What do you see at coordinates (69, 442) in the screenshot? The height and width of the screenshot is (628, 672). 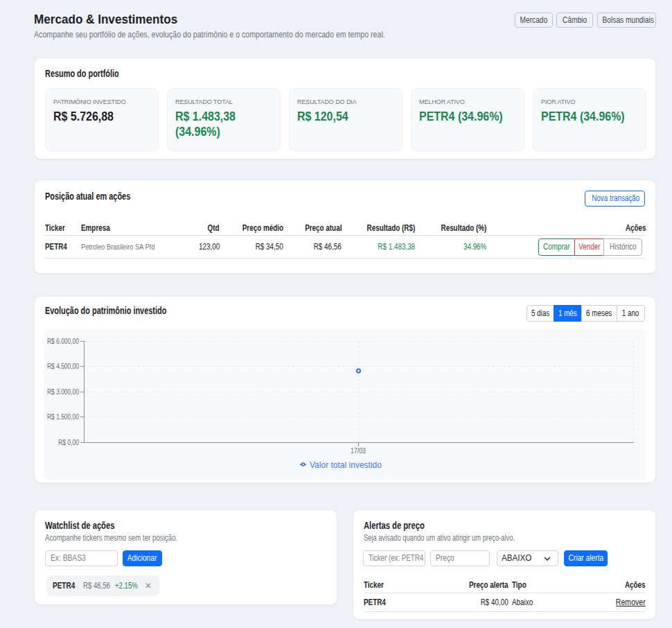 I see `svg-text: R$ 0,00` at bounding box center [69, 442].